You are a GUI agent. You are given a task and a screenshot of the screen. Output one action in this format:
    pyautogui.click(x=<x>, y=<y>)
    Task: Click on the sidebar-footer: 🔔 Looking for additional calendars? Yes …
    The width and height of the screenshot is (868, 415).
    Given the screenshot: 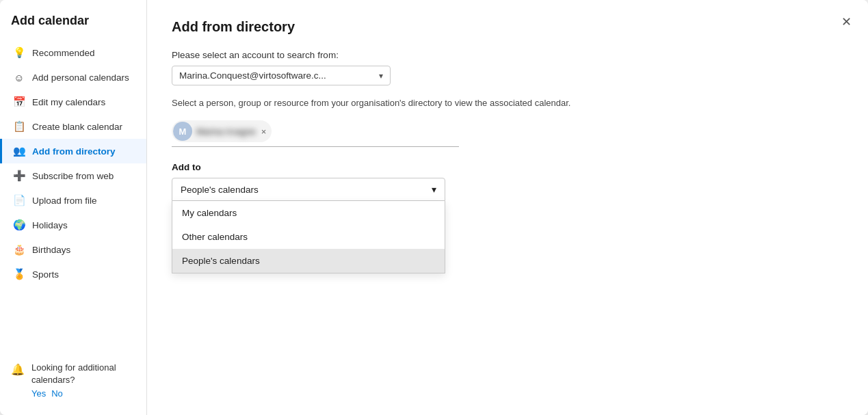 What is the action you would take?
    pyautogui.click(x=73, y=379)
    